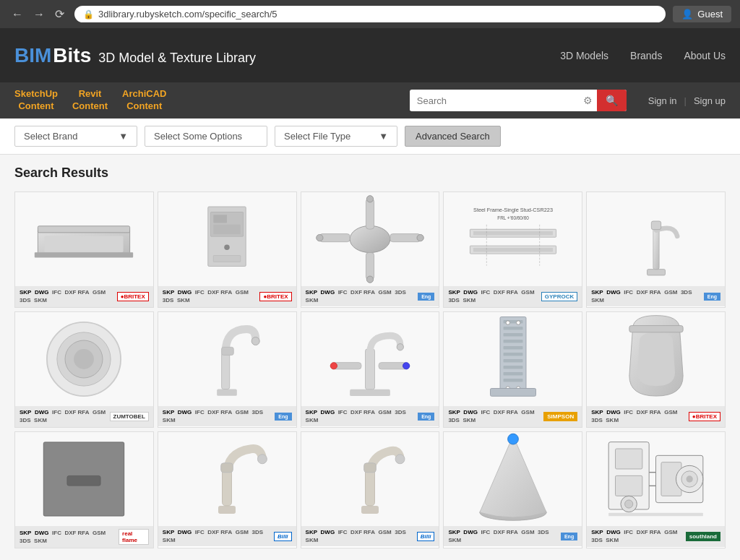 The width and height of the screenshot is (740, 560). Describe the element at coordinates (177, 58) in the screenshot. I see `logo-tagline: 3D Model & Texture Library` at that location.